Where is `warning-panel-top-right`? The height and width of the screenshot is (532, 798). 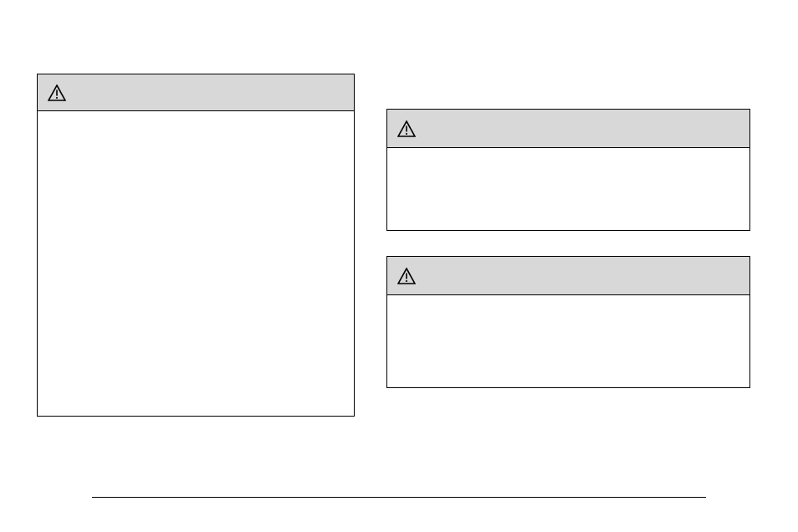
warning-panel-top-right is located at coordinates (569, 170).